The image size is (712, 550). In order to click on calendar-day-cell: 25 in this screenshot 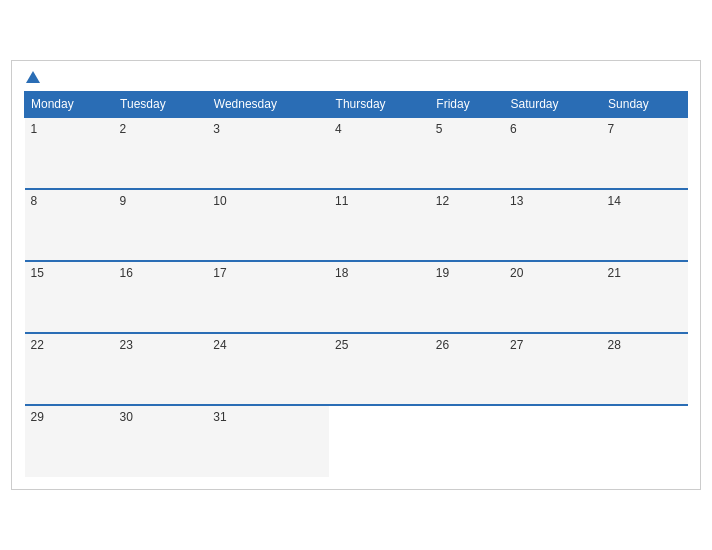, I will do `click(380, 369)`.